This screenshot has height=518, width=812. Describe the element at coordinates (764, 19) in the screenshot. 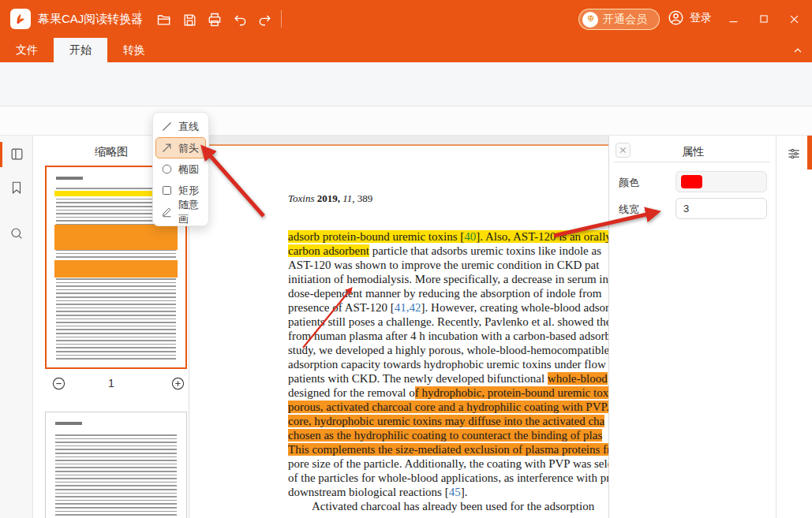

I see `maximize-icon` at that location.